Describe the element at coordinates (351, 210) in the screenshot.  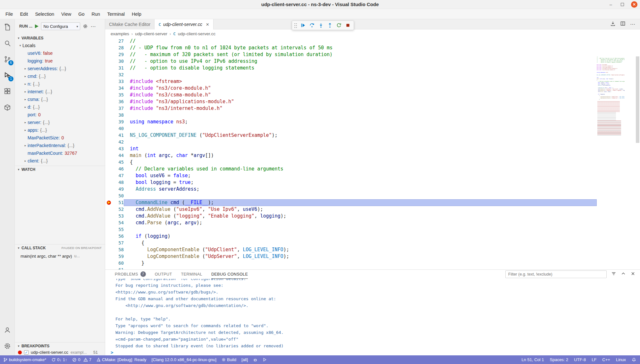
I see `code-line: 52 cmd.AddValue ("useIpv6", "Use Ipv6", …` at that location.